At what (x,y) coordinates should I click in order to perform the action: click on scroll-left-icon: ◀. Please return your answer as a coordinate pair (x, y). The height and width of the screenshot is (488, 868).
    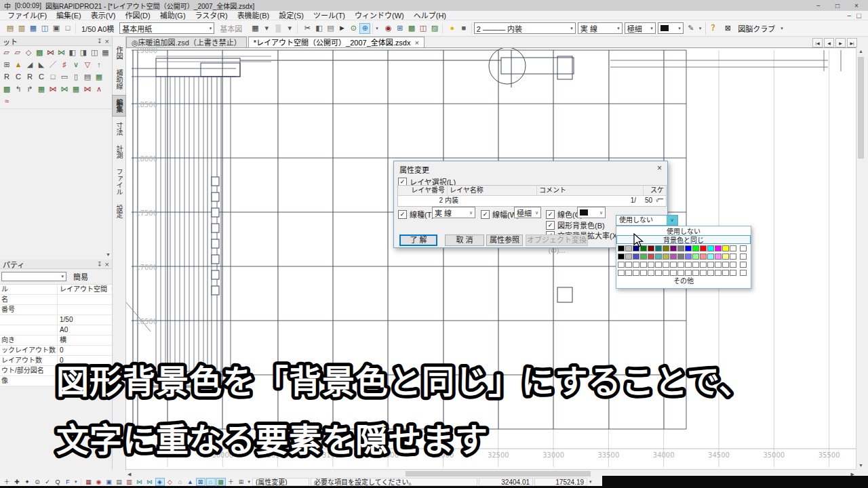
    Looking at the image, I should click on (129, 474).